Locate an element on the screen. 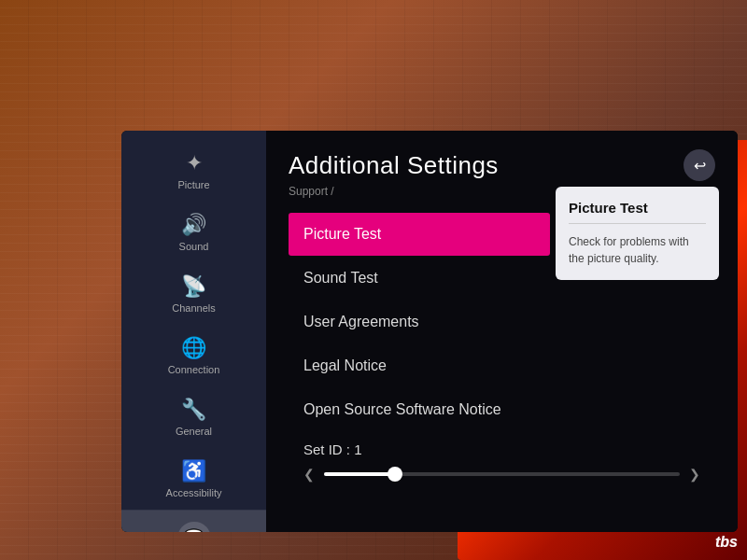 Image resolution: width=747 pixels, height=560 pixels. sidebar-bottom: 💬 Support is located at coordinates (194, 521).